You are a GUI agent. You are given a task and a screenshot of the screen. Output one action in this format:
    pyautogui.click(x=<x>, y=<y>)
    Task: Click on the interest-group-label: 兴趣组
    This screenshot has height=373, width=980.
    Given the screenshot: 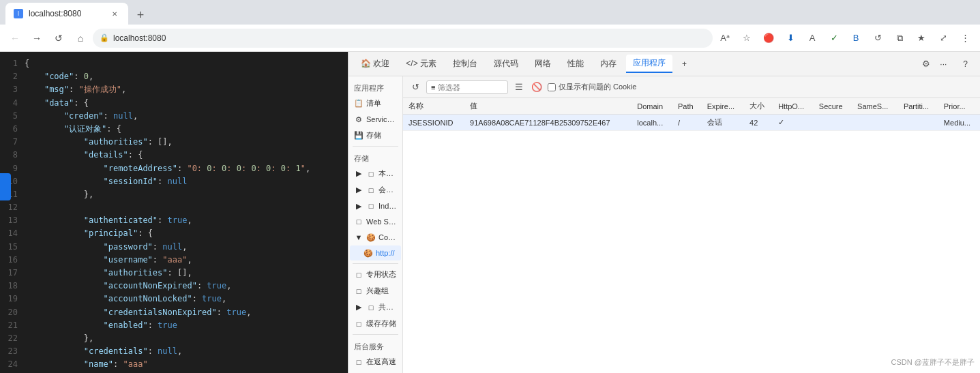 What is the action you would take?
    pyautogui.click(x=378, y=290)
    